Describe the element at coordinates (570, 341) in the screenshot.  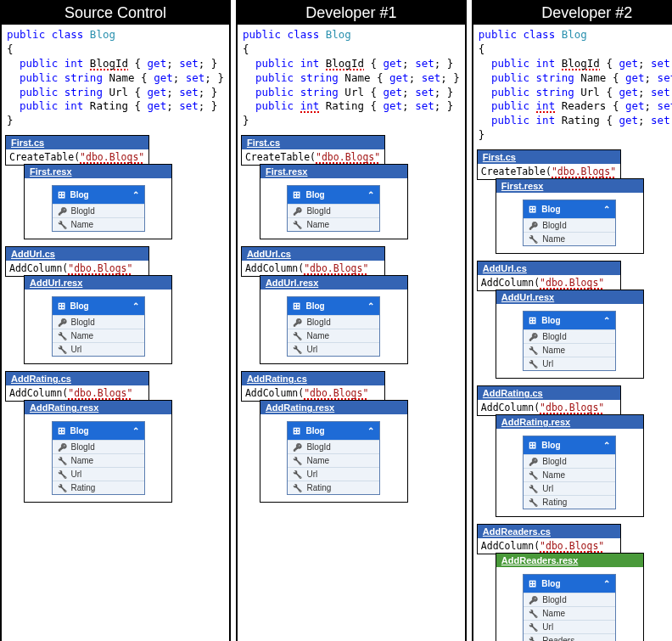
I see `resx-body: BlogBlogIdNameUrl` at that location.